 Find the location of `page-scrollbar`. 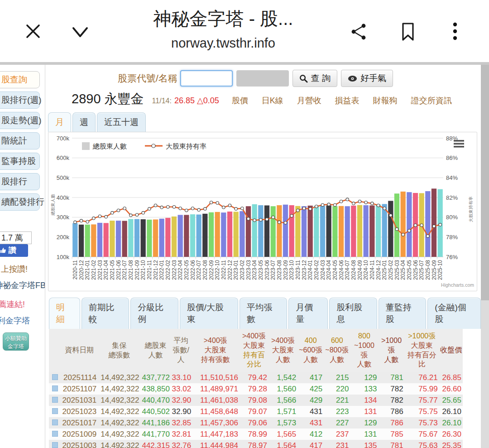

page-scrollbar is located at coordinates (485, 256).